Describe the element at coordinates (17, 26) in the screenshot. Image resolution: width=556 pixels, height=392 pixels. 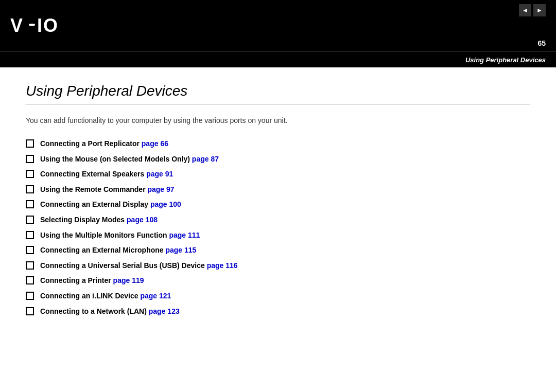
I see `svg-text: V` at that location.